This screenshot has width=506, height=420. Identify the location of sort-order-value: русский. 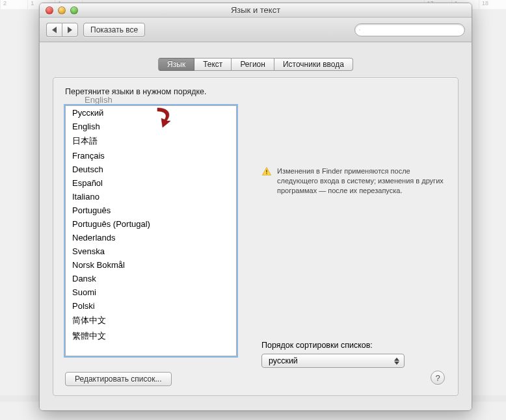
(284, 361).